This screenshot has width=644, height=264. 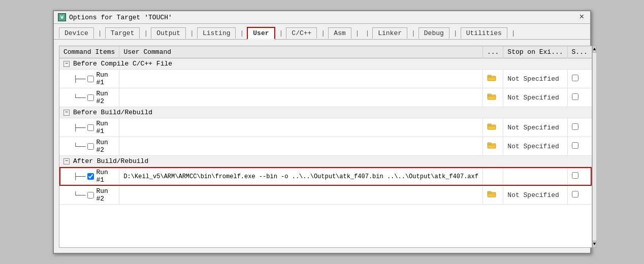 What do you see at coordinates (326, 113) in the screenshot?
I see `section-before-build: − Before Build/Rebuild` at bounding box center [326, 113].